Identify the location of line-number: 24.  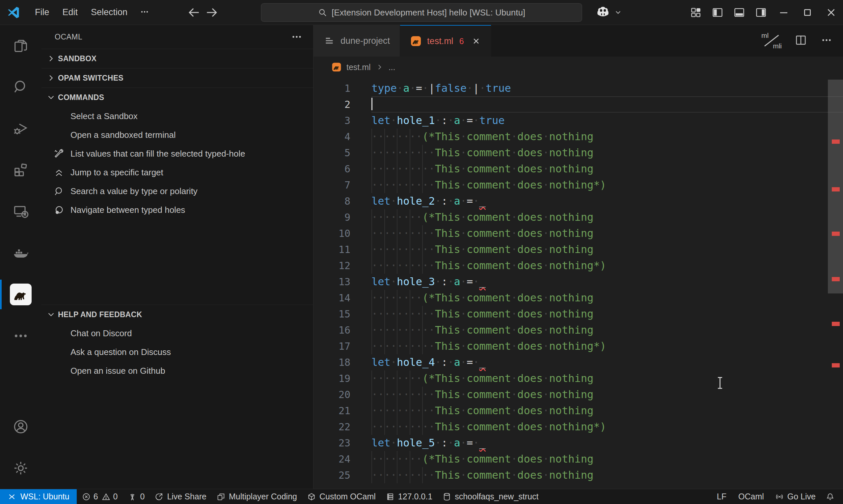
(332, 459).